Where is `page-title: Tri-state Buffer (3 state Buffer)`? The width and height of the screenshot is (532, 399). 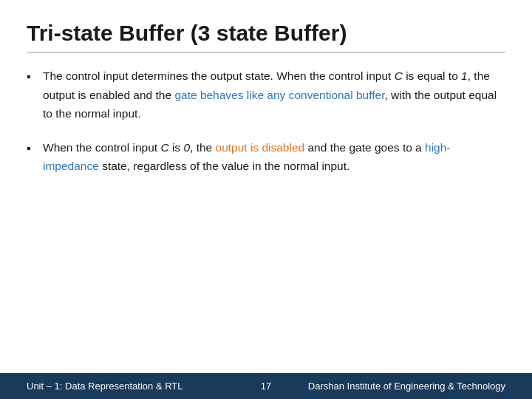 page-title: Tri-state Buffer (3 state Buffer) is located at coordinates (266, 37).